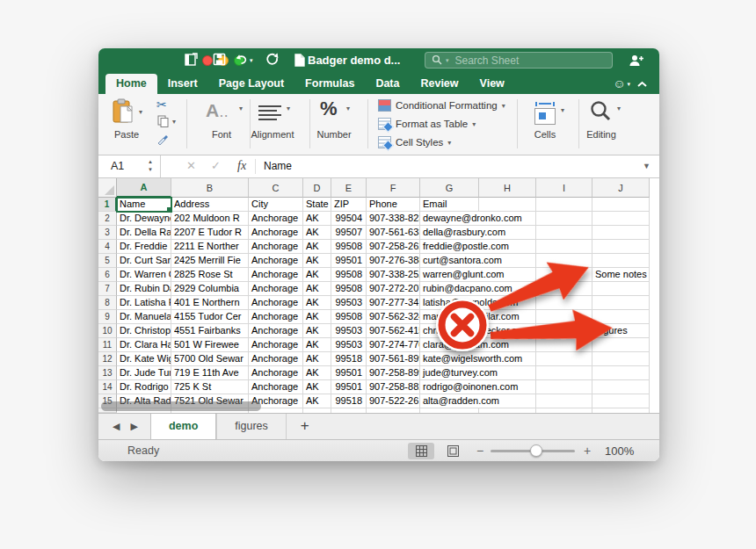 The width and height of the screenshot is (756, 549). What do you see at coordinates (242, 166) in the screenshot?
I see `insert-function-icon: fx` at bounding box center [242, 166].